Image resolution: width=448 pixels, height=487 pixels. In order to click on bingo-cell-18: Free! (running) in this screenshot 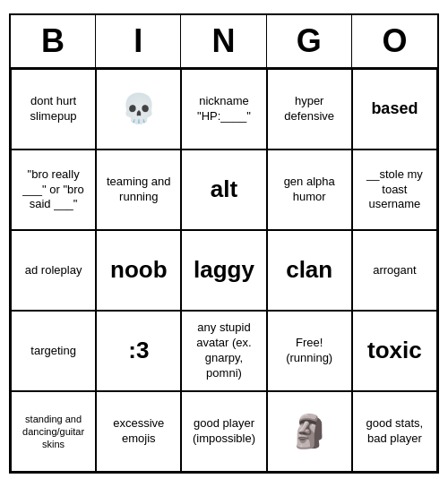, I will do `click(310, 351)`.